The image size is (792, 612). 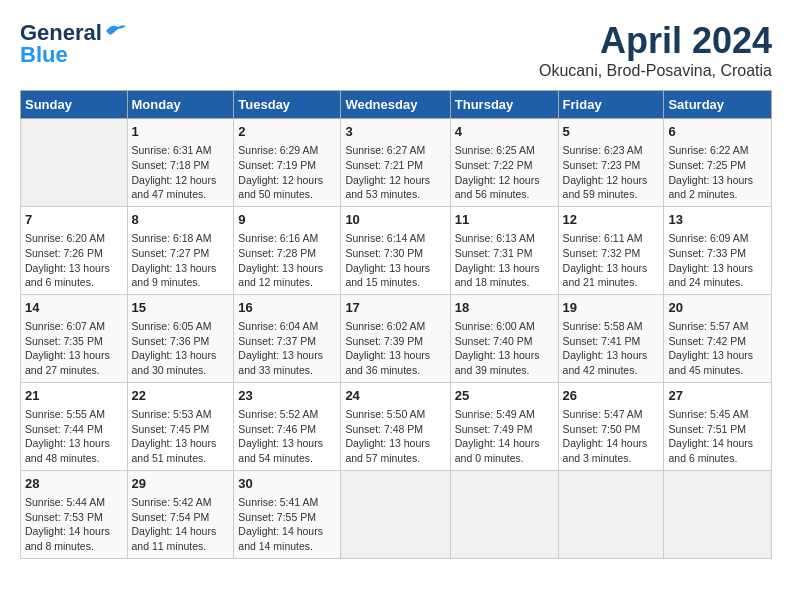 What do you see at coordinates (396, 105) in the screenshot?
I see `calendar-header: SundayMondayTuesdayWednesdayThursdayFrid…` at bounding box center [396, 105].